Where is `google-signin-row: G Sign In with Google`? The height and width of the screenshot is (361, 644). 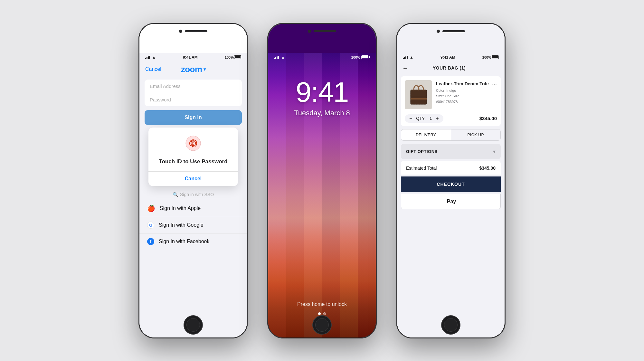
google-signin-row: G Sign In with Google is located at coordinates (193, 225).